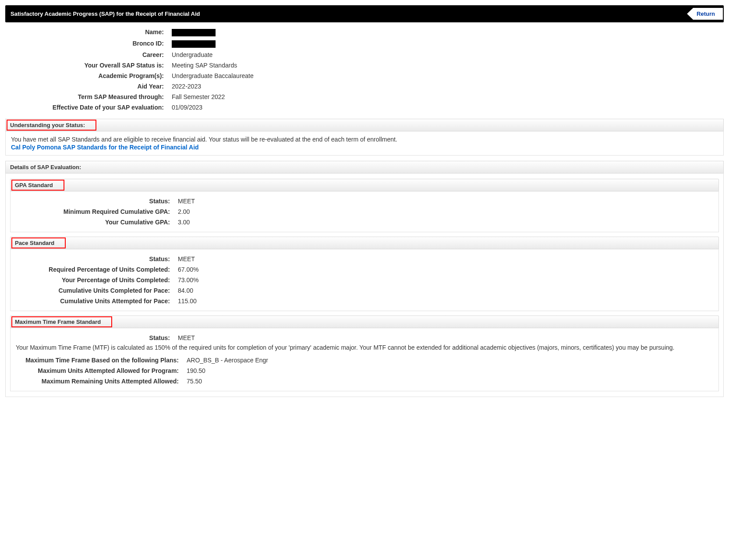 Image resolution: width=729 pixels, height=560 pixels. I want to click on pace-status-label: Status:, so click(97, 259).